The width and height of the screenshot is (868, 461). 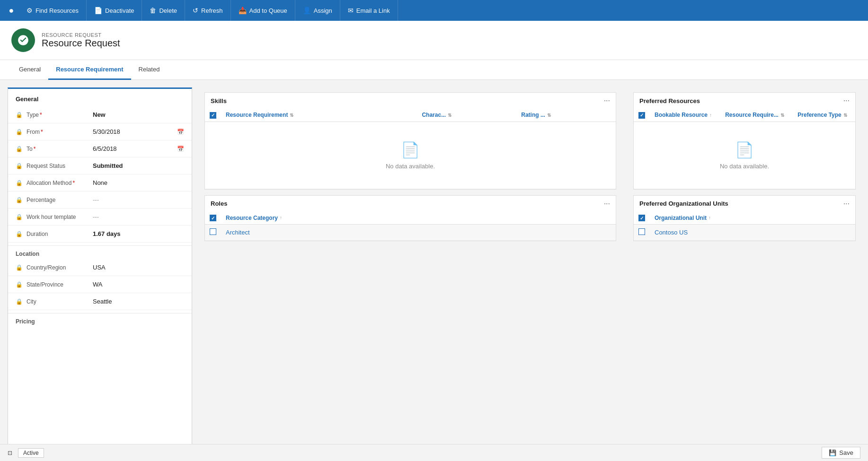 I want to click on roles-more-button: ···, so click(x=607, y=204).